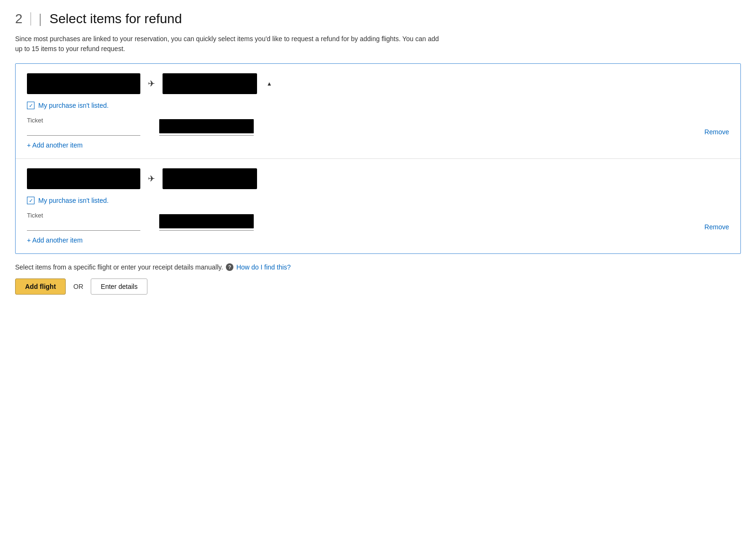 Image resolution: width=756 pixels, height=548 pixels. Describe the element at coordinates (119, 267) in the screenshot. I see `instruction-text: Select items from a specific flight or e…` at that location.